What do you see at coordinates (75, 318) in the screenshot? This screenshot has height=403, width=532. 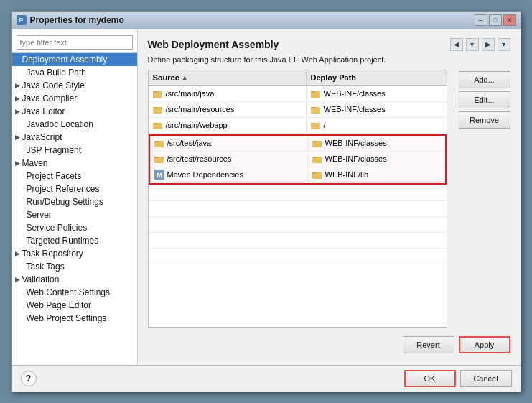 I see `sidebar-item-web-project-settings: Web Project Settings` at bounding box center [75, 318].